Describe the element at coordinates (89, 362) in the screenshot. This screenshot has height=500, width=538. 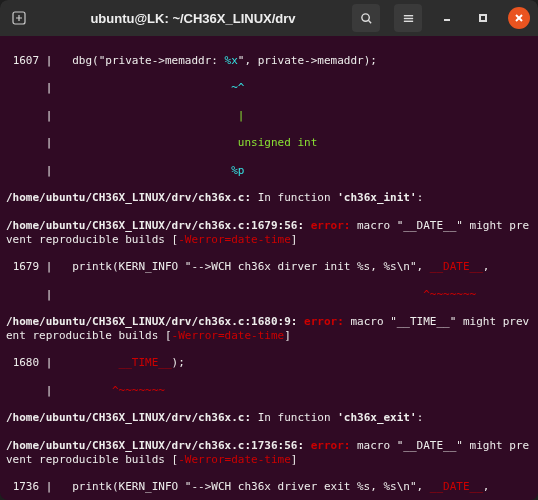
I see `sp` at that location.